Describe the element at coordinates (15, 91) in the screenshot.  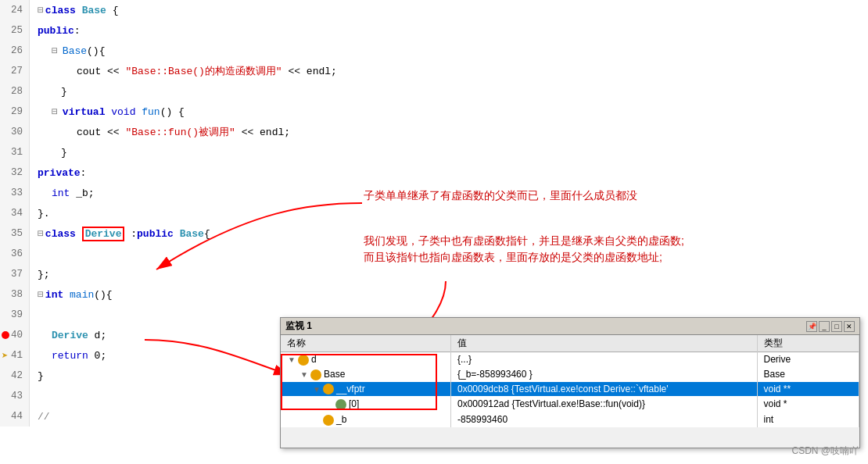
I see `line-number-28: 28` at that location.